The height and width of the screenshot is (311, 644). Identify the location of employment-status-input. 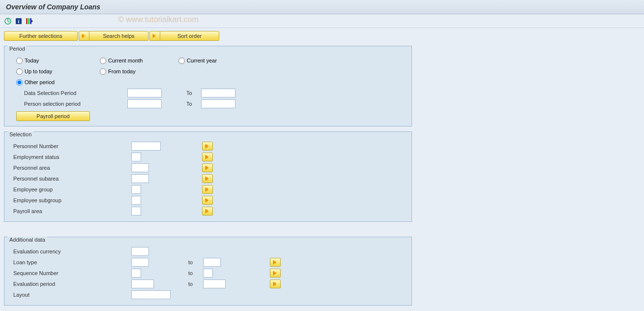
(136, 157).